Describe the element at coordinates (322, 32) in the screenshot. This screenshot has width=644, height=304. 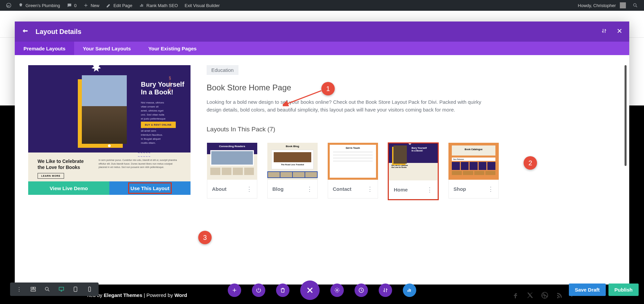
I see `modal-header: Layout Details` at that location.